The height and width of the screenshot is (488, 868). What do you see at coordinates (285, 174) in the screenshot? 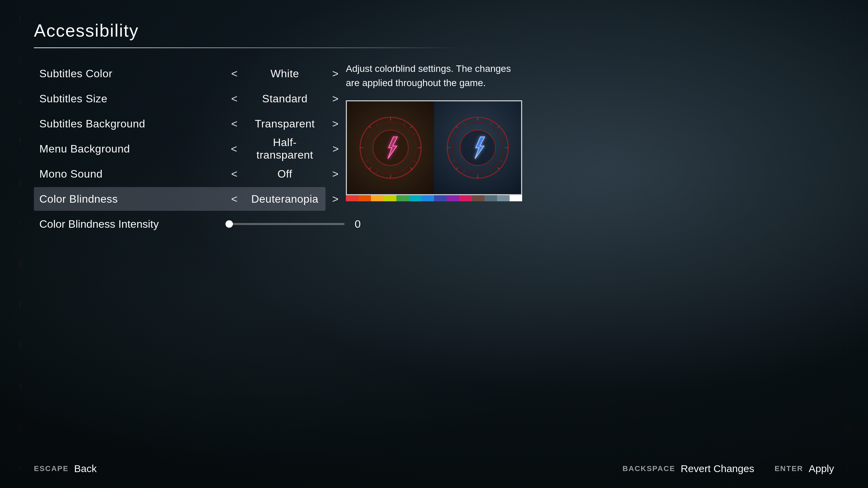
I see `setting-value-mono-sound: Off` at bounding box center [285, 174].